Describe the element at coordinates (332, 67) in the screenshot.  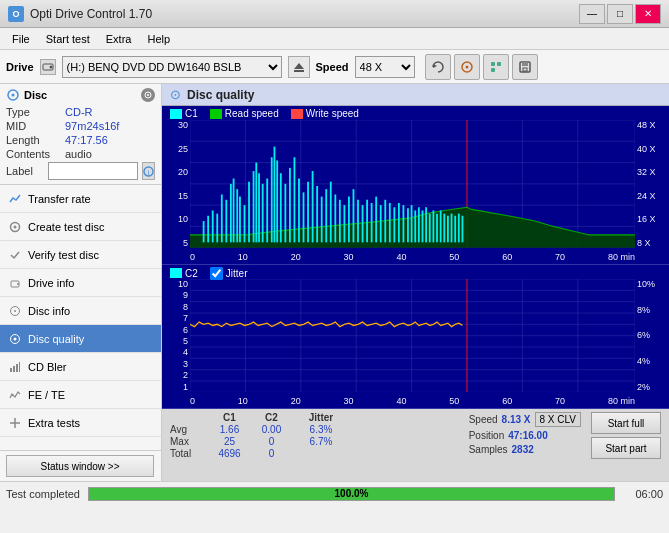
I see `speed-label: Speed` at that location.